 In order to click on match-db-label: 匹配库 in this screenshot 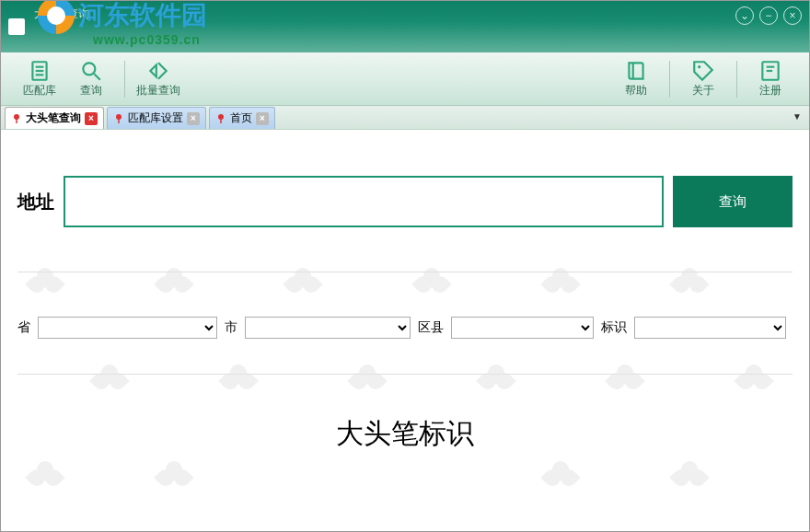, I will do `click(40, 90)`.